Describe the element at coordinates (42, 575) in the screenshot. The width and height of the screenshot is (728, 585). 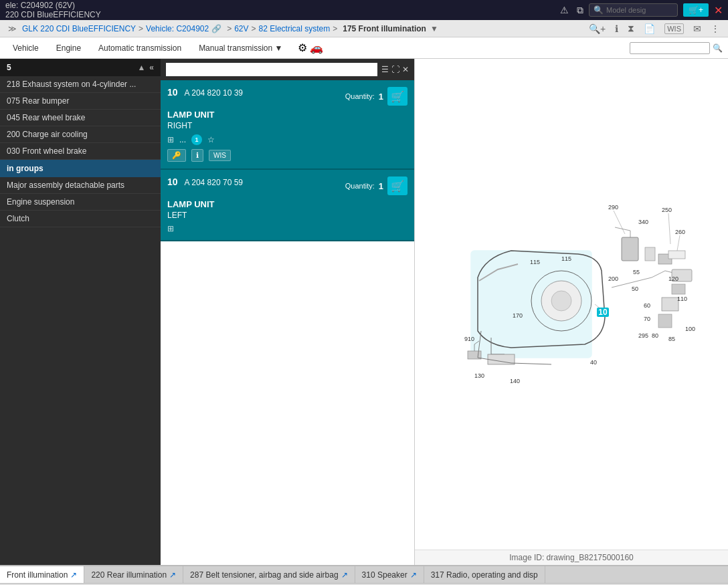
I see `thumb-tab-front: Front illumination ↗` at that location.